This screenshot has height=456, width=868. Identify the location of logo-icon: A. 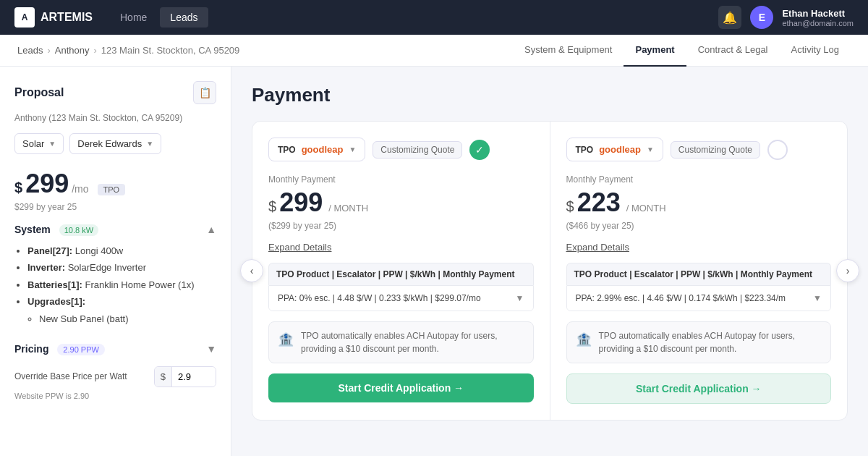
(25, 17).